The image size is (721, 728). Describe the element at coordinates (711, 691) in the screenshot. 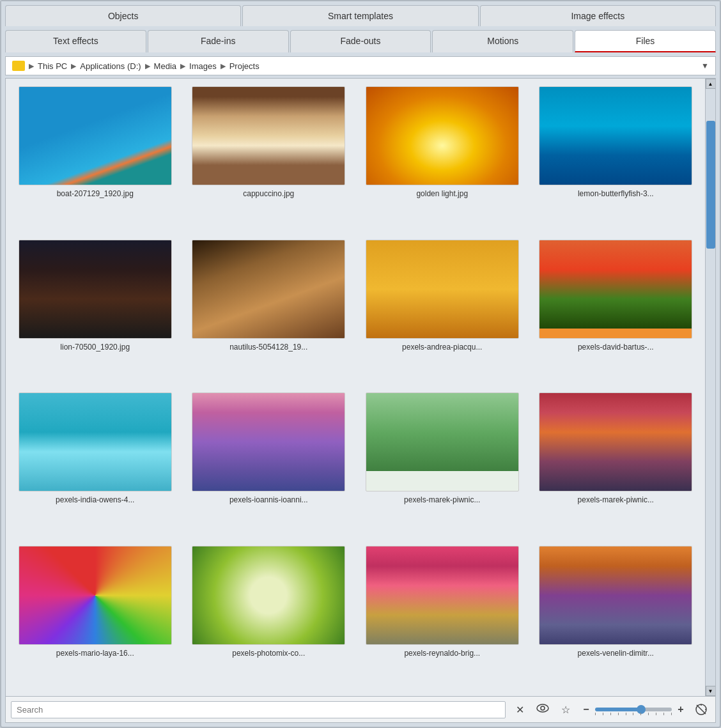

I see `scrollbar-down-button: ▼` at that location.